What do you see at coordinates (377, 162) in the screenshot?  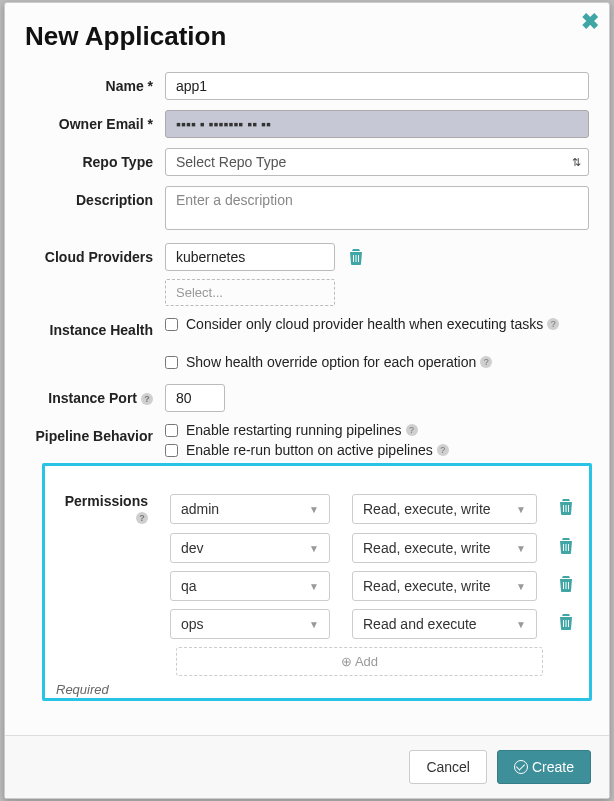 I see `repo-type-select: Select Repo Type` at bounding box center [377, 162].